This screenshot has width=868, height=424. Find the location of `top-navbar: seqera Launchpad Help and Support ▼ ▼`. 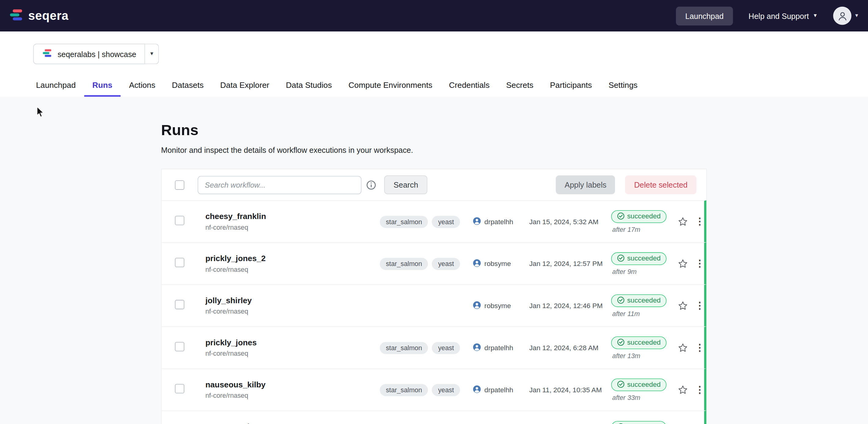

top-navbar: seqera Launchpad Help and Support ▼ ▼ is located at coordinates (434, 15).